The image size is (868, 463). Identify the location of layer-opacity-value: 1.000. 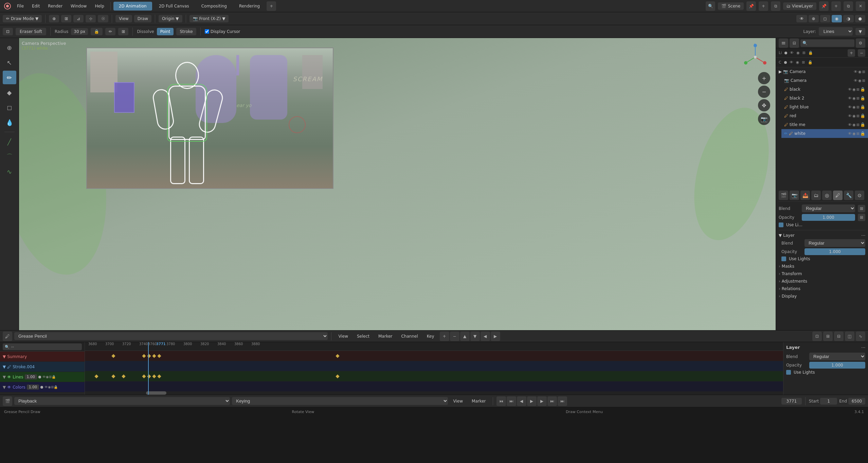
(835, 252).